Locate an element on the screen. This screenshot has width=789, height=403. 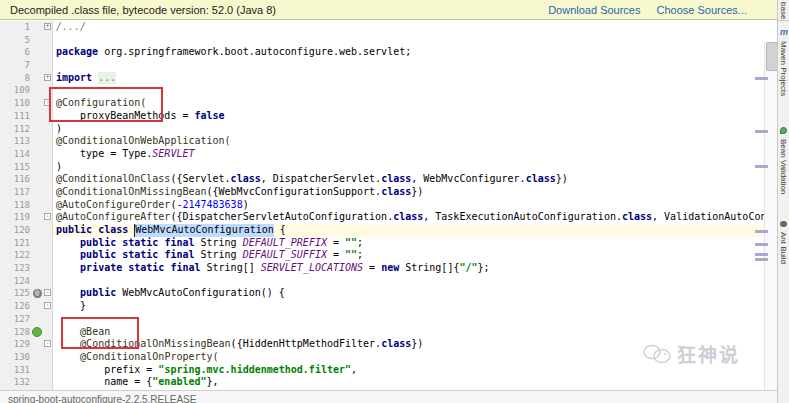
code-token: public is located at coordinates (98, 294).